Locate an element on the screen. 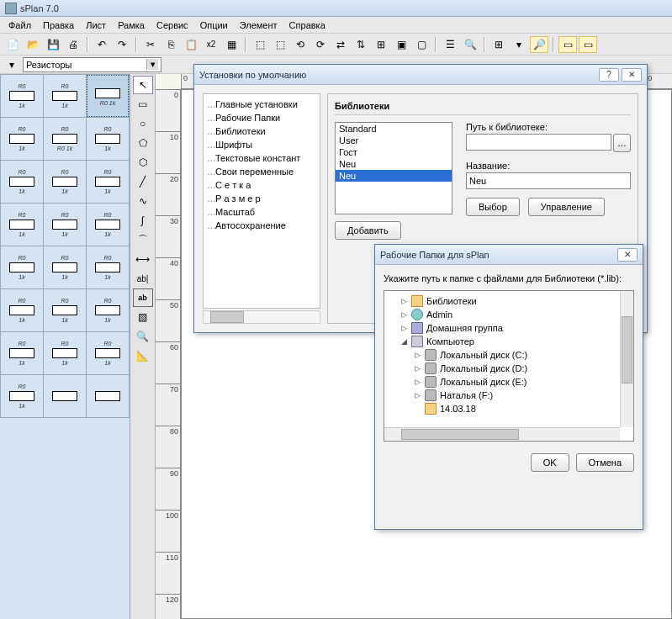 The height and width of the screenshot is (619, 672). text-tool-icon: ab| is located at coordinates (143, 278).